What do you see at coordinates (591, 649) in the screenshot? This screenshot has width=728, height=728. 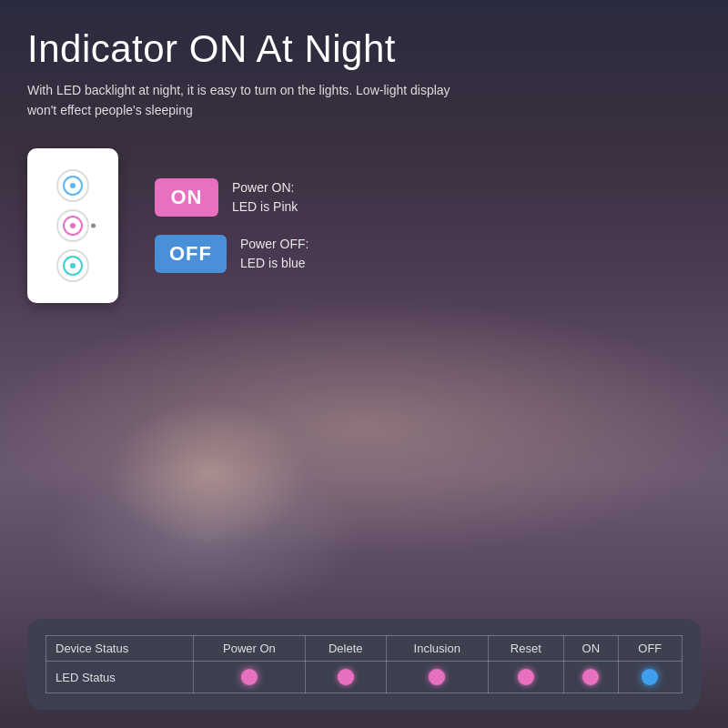 I see `col-header-on: ON` at bounding box center [591, 649].